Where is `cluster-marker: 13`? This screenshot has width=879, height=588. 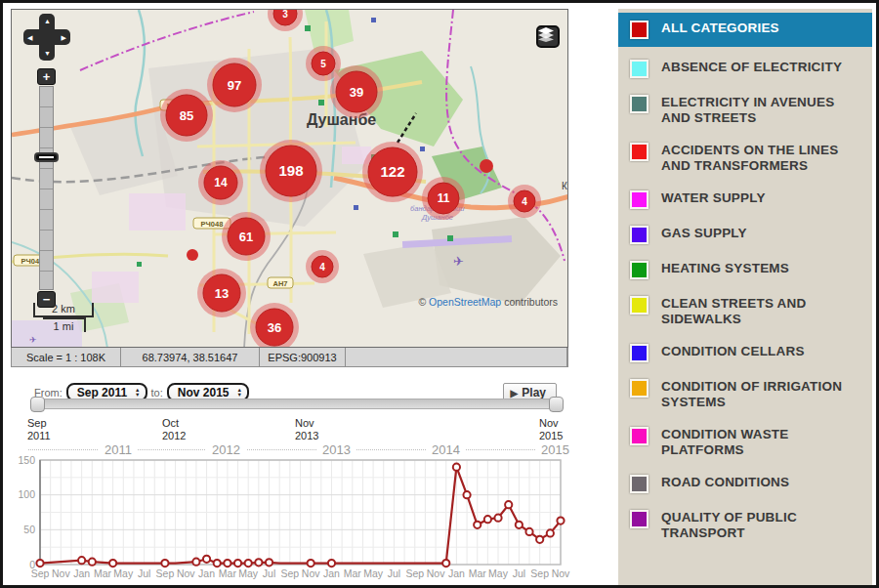 cluster-marker: 13 is located at coordinates (222, 293).